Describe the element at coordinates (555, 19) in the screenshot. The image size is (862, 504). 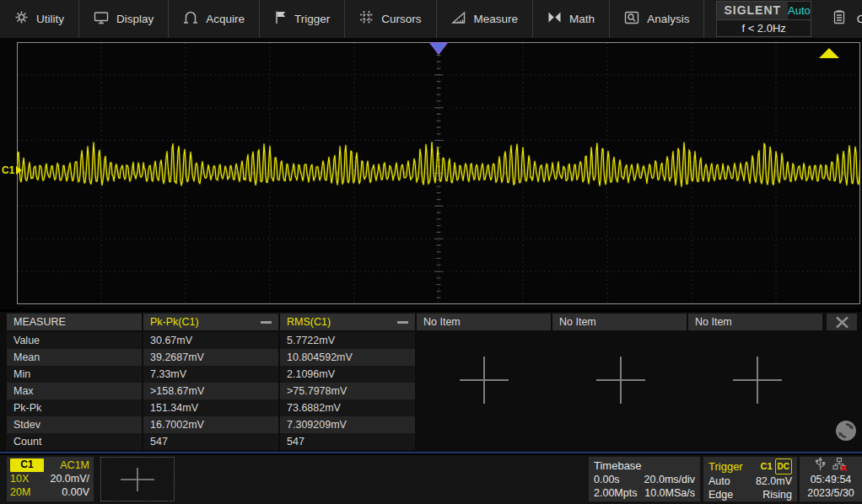
I see `math-icon` at that location.